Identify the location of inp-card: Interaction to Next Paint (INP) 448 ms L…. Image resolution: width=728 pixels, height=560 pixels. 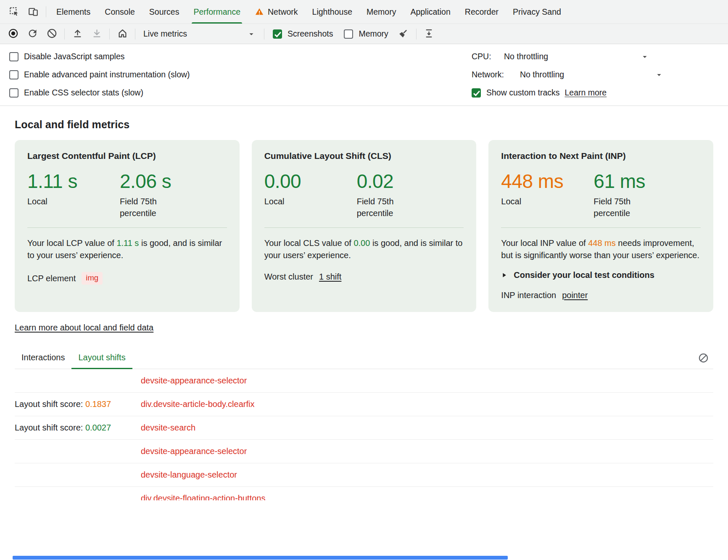
(601, 226).